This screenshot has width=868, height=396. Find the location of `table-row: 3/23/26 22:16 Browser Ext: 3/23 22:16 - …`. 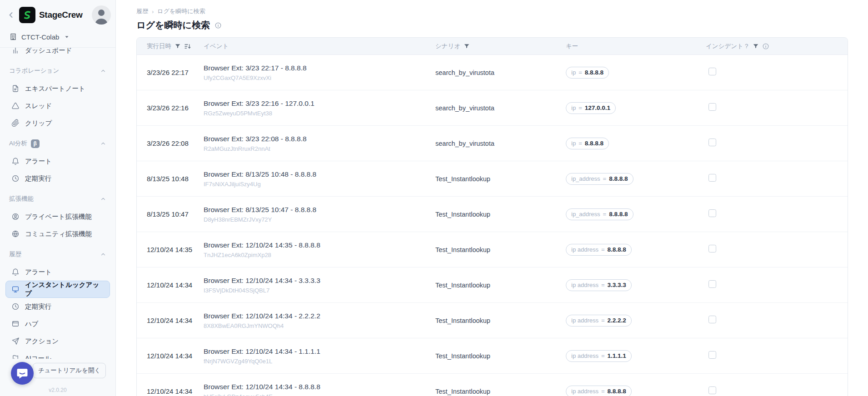

table-row: 3/23/26 22:16 Browser Ext: 3/23 22:16 - … is located at coordinates (492, 108).